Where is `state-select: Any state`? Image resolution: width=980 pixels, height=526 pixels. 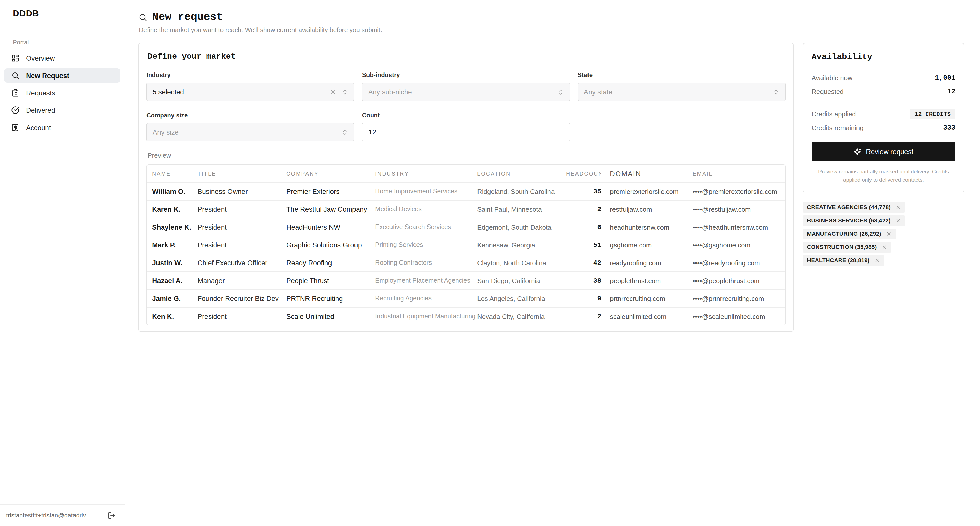
state-select: Any state is located at coordinates (682, 92).